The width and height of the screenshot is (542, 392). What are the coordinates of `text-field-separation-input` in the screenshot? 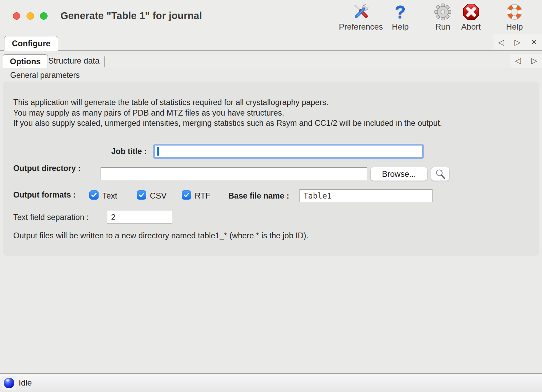 It's located at (140, 217).